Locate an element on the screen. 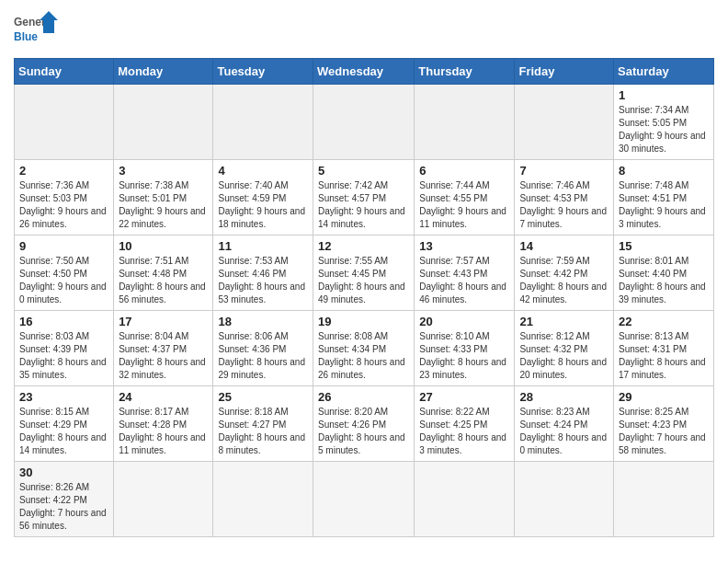 The width and height of the screenshot is (728, 563). day-info: Sunrise: 7:51 AM Sunset: 4:48 PM Dayligh… is located at coordinates (164, 281).